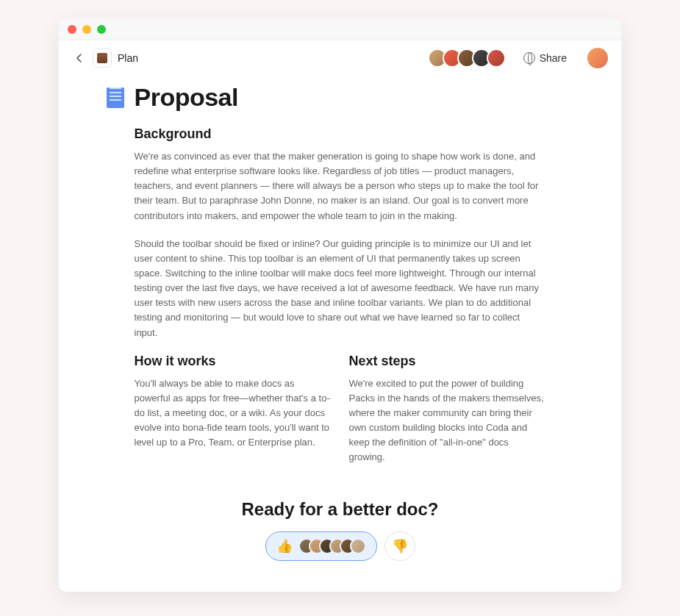 This screenshot has width=680, height=616. I want to click on breadcrumb-label: Plan, so click(128, 58).